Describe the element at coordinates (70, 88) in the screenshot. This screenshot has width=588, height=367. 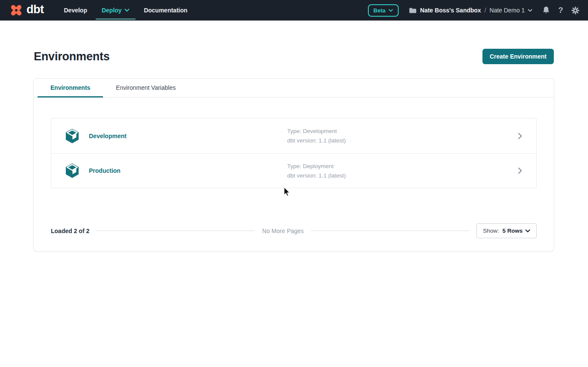
I see `tab-environments: Environments` at that location.